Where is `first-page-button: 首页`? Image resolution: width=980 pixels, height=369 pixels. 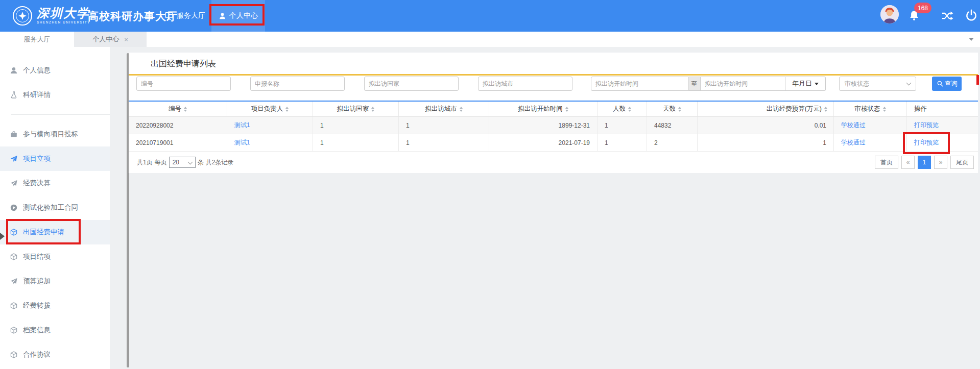 first-page-button: 首页 is located at coordinates (887, 162).